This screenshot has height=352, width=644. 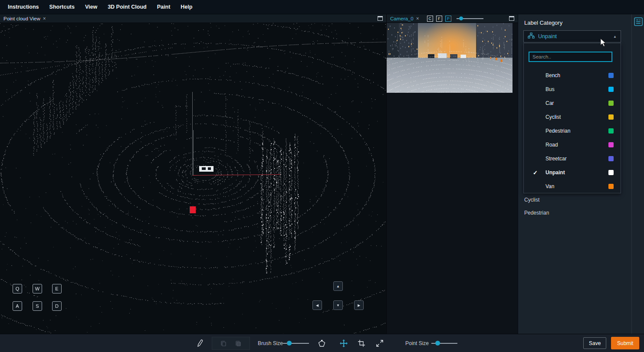 What do you see at coordinates (448, 19) in the screenshot?
I see `camera-mode-p-button: P` at bounding box center [448, 19].